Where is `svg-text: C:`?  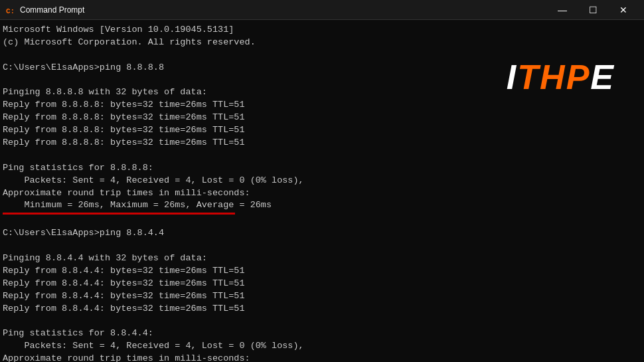 svg-text: C: is located at coordinates (11, 11).